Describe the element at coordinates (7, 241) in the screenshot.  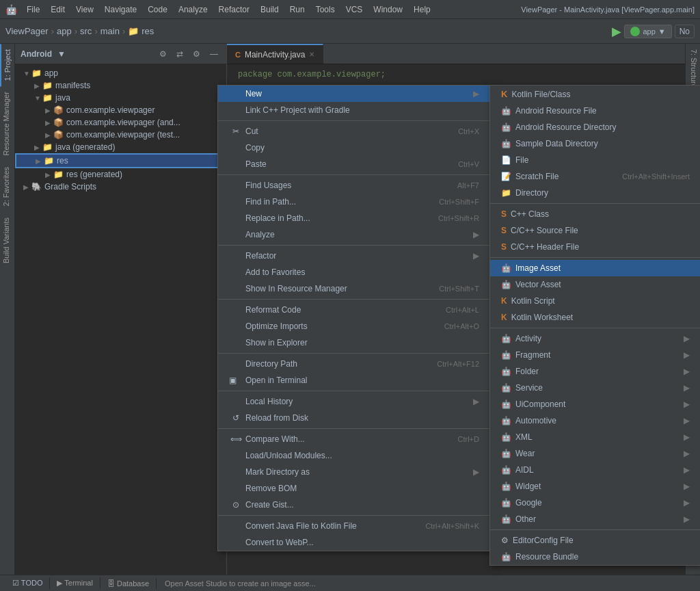
I see `sidebar-item-build-variants: Build Variants` at that location.